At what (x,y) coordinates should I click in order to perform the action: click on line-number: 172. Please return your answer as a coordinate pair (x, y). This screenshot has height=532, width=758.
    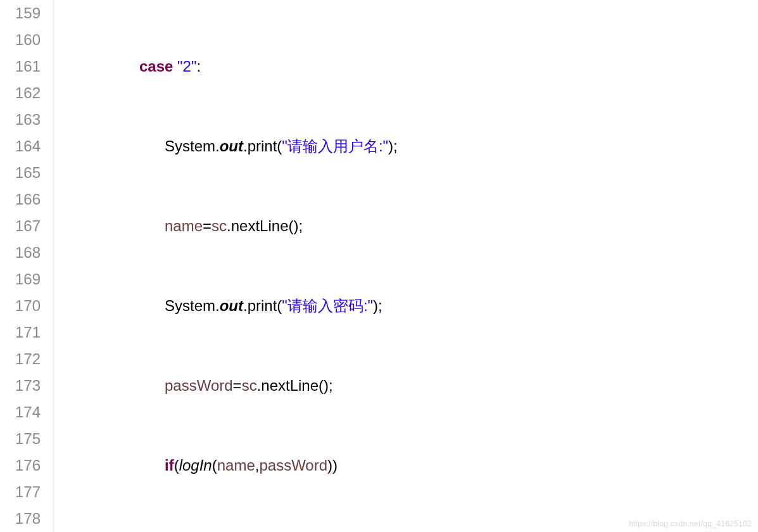
    Looking at the image, I should click on (20, 359).